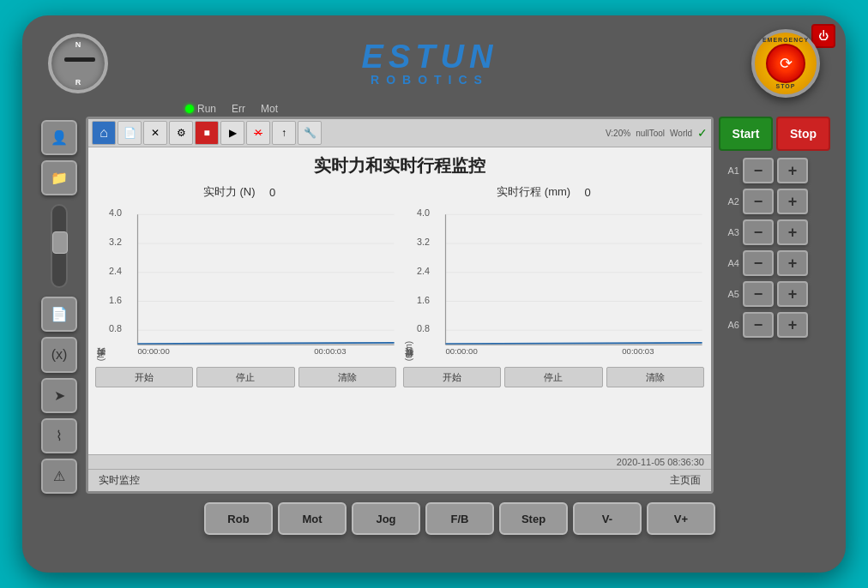 The height and width of the screenshot is (588, 868). Describe the element at coordinates (238, 109) in the screenshot. I see `status-err-label: Err` at that location.